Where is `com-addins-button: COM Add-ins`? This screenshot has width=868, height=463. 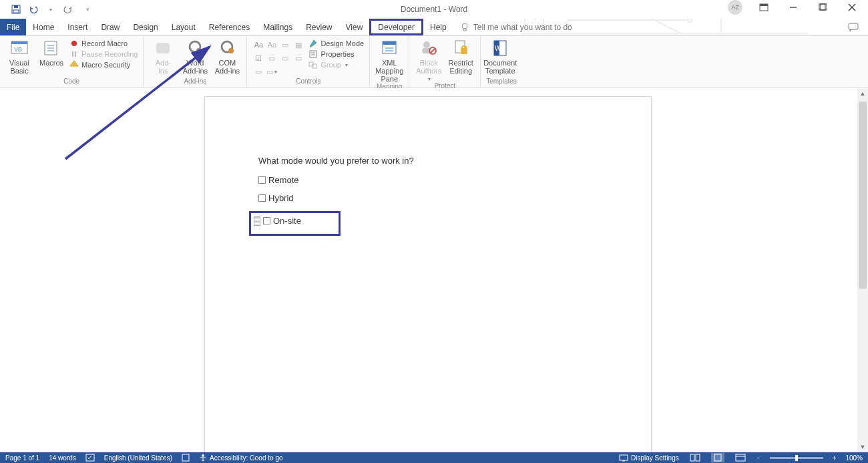 com-addins-button: COM Add-ins is located at coordinates (227, 57).